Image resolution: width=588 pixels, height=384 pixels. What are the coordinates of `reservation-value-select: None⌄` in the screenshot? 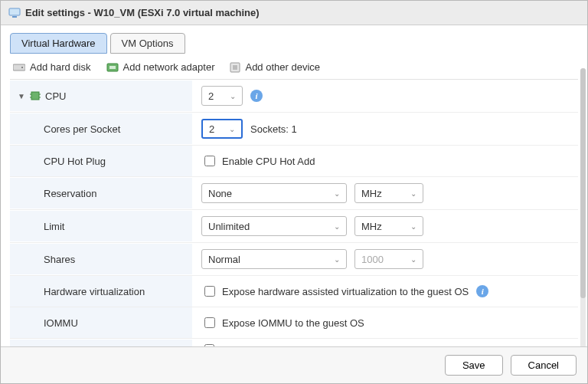 It's located at (274, 193).